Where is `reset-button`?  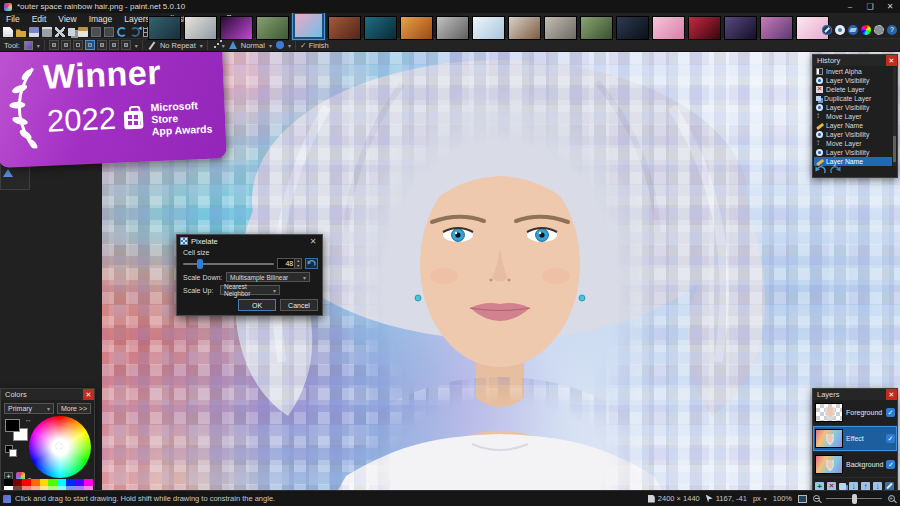 reset-button is located at coordinates (312, 264).